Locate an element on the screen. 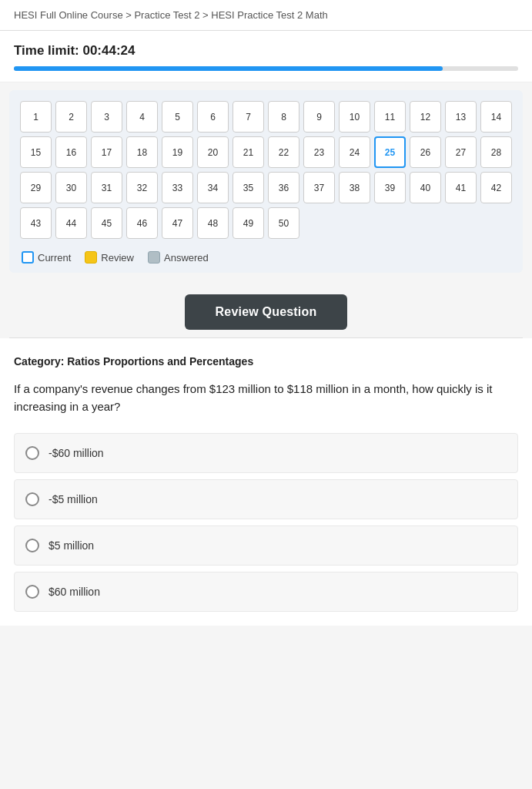  question-grid-btn-18: 18 is located at coordinates (142, 153).